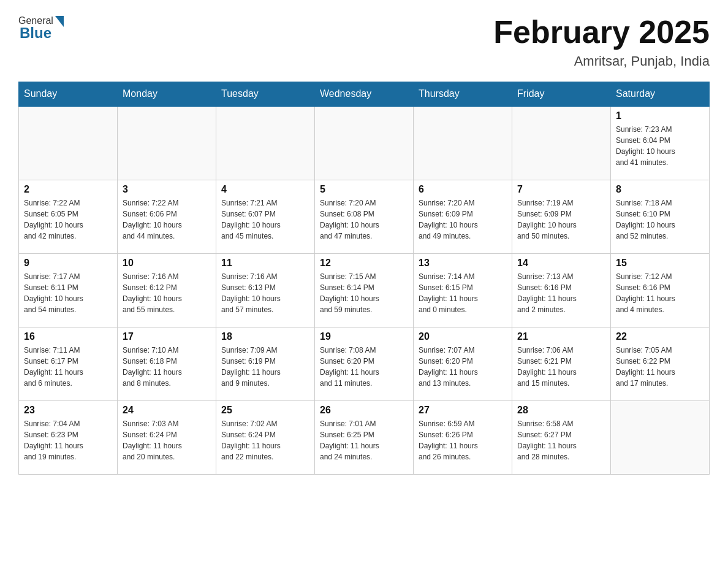 The image size is (728, 563). Describe the element at coordinates (364, 290) in the screenshot. I see `day-cell: 12Sunrise: 7:15 AM Sunset: 6:14 PM Dayli…` at that location.